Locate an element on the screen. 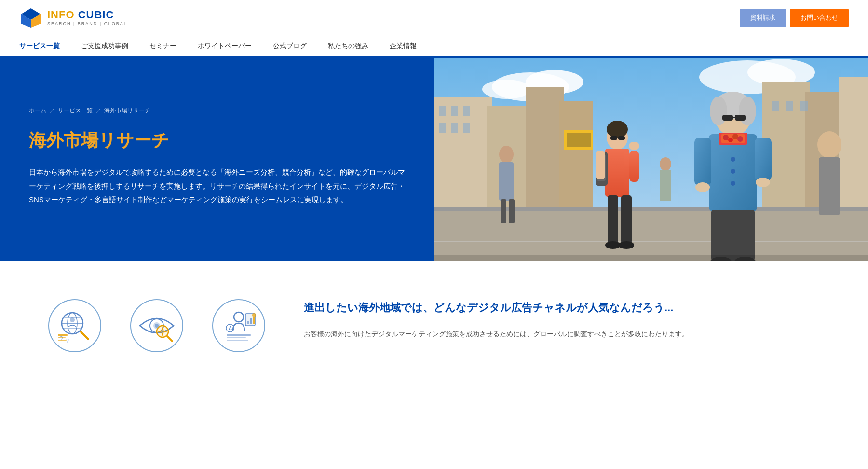 The height and width of the screenshot is (469, 868). breadcrumb: ホーム ／ サービス一覧 ／ 海外市場リサーチ is located at coordinates (217, 111).